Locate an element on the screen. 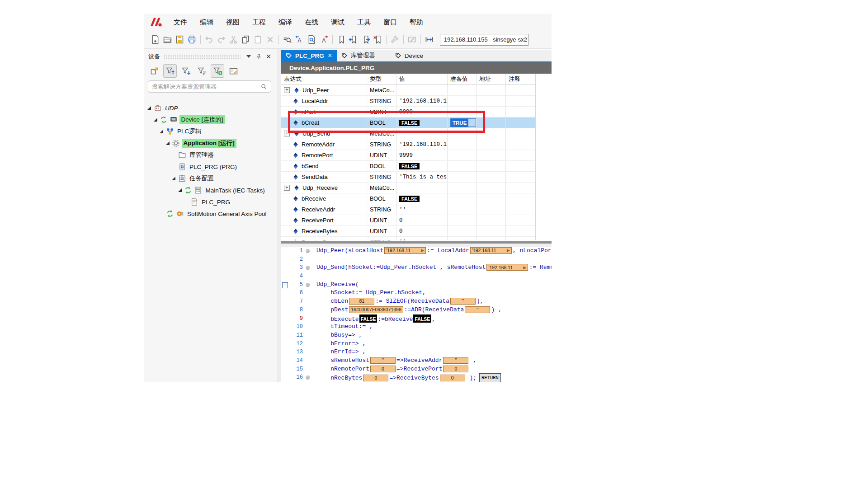 The width and height of the screenshot is (868, 488). column-header-3: 准备值 is located at coordinates (462, 79).